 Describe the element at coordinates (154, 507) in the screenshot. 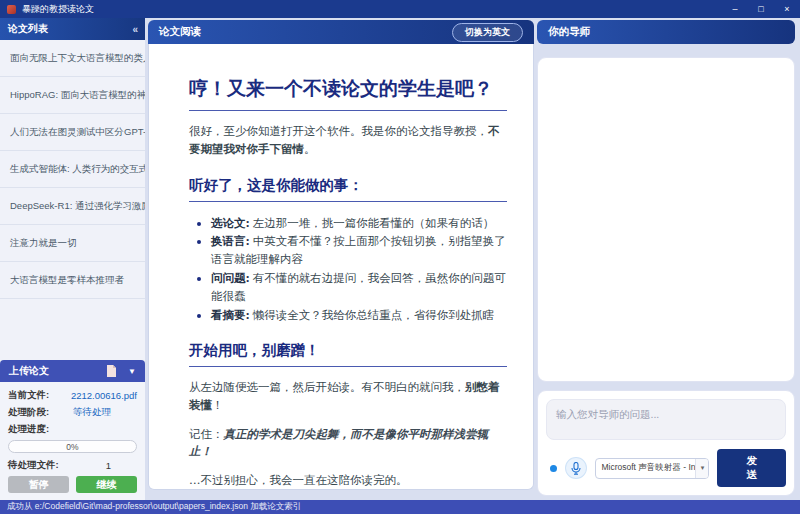

I see `status-message: 成功从 e:/Codefield\Git\mad-professor\outpu…` at that location.